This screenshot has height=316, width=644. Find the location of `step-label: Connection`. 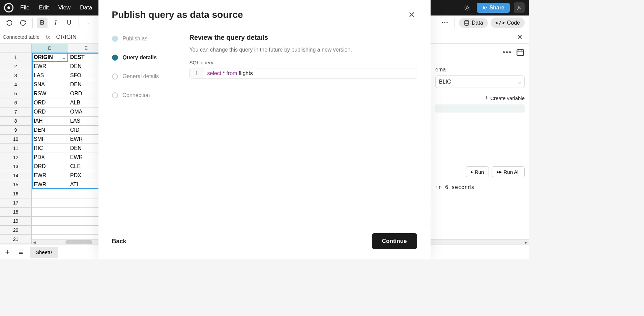

step-label: Connection is located at coordinates (136, 95).